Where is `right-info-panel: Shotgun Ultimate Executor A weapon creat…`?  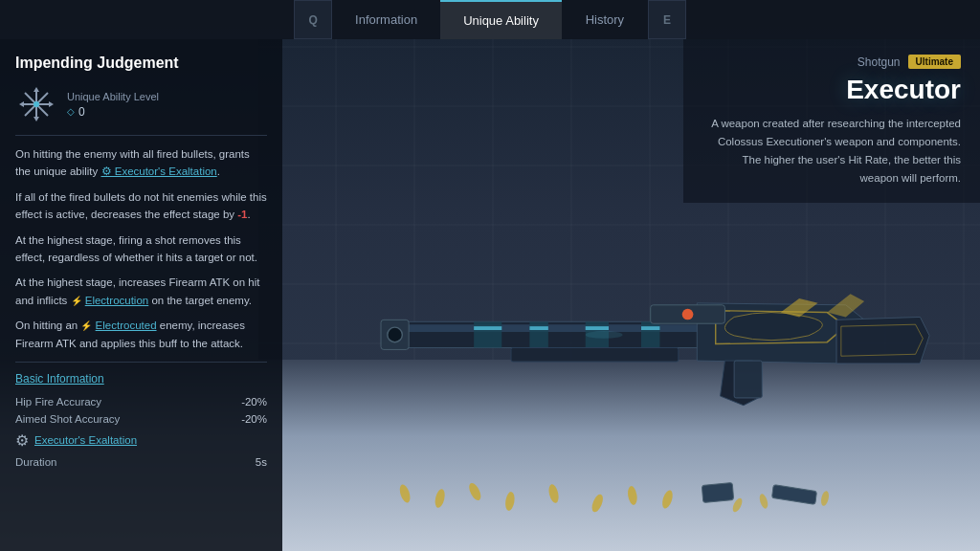 right-info-panel: Shotgun Ultimate Executor A weapon creat… is located at coordinates (832, 121).